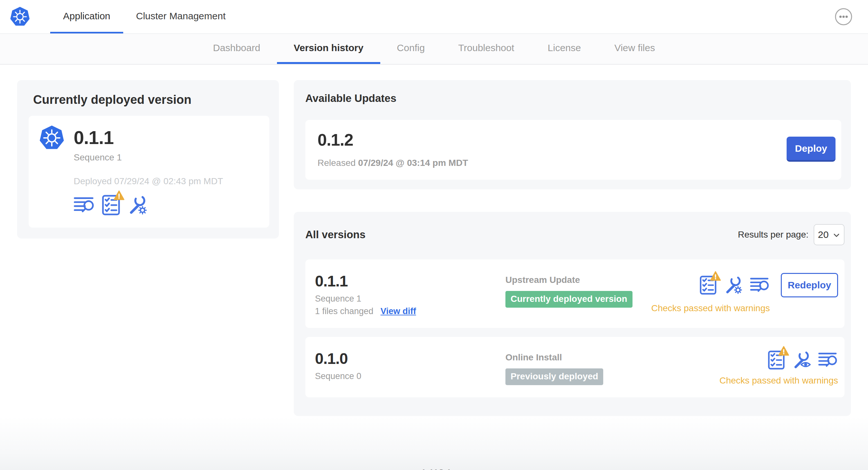  I want to click on results-per-page-select: 20, so click(829, 235).